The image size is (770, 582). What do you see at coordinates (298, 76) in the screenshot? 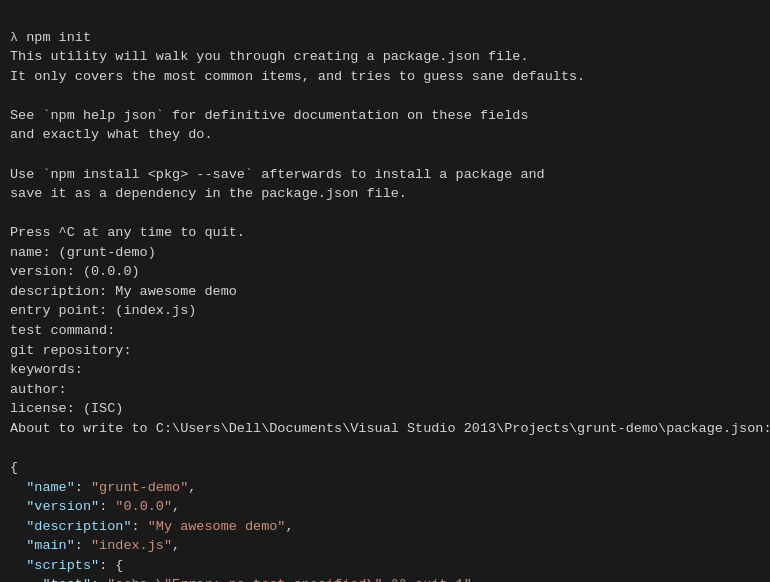
I see `info-line-2: It only covers the most common items, an…` at bounding box center [298, 76].